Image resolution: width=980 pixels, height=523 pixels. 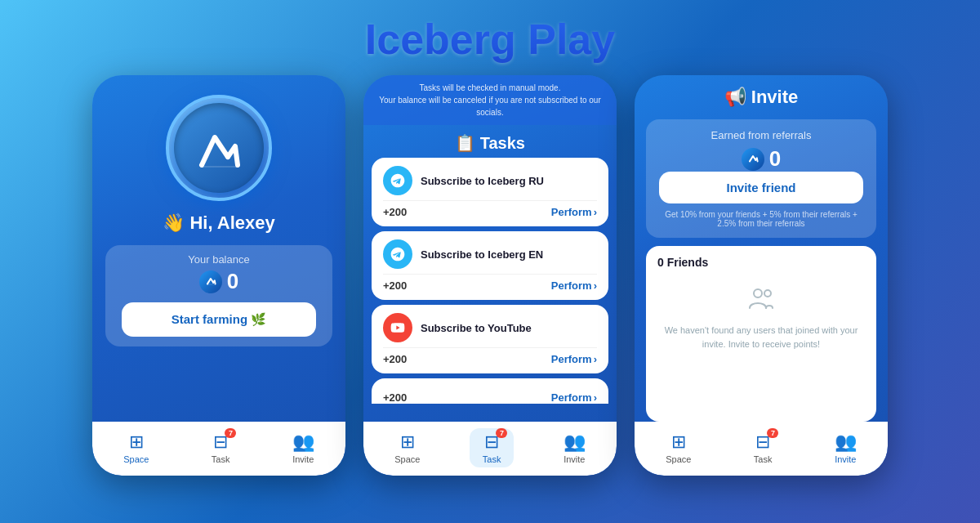 I want to click on nav-invite-label: Invite, so click(x=303, y=459).